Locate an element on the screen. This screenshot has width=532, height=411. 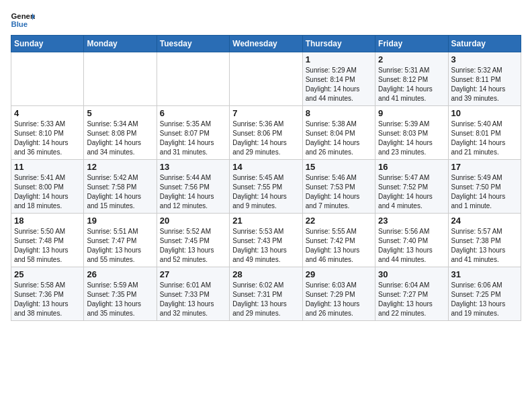
weekday-header: Wednesday is located at coordinates (266, 44).